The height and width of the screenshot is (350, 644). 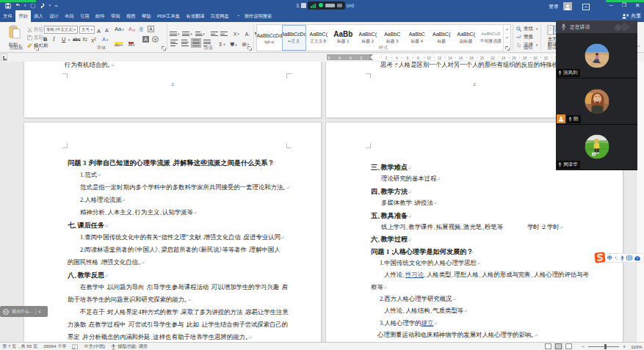 What do you see at coordinates (269, 38) in the screenshot?
I see `style-card-bjh-p: AaBbCcDdbjh-p` at bounding box center [269, 38].